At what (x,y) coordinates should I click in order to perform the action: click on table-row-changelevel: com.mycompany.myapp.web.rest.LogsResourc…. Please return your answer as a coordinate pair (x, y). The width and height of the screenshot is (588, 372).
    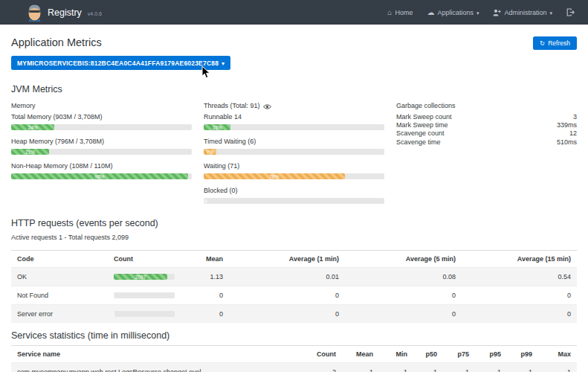
    Looking at the image, I should click on (294, 368).